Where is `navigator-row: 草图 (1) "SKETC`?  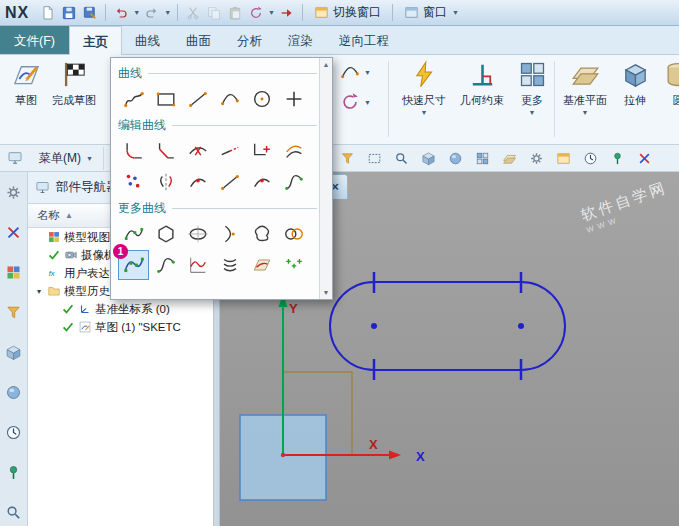
navigator-row: 草图 (1) "SKETC is located at coordinates (120, 327).